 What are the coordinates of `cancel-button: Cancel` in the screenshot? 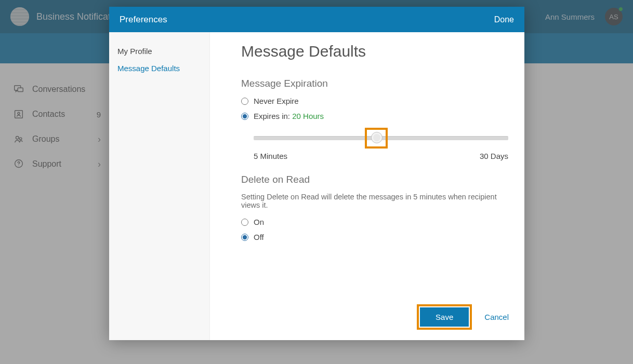 It's located at (497, 317).